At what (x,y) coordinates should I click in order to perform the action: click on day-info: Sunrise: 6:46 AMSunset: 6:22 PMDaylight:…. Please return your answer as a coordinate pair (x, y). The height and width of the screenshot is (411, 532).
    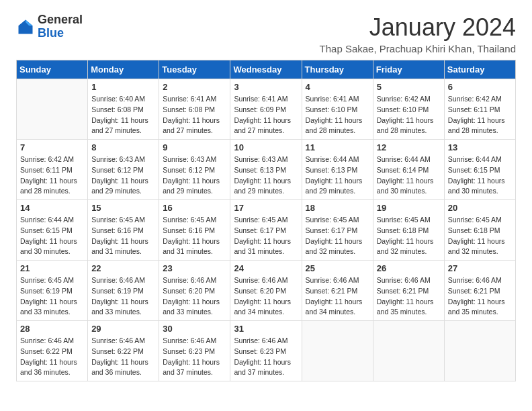
    Looking at the image, I should click on (52, 357).